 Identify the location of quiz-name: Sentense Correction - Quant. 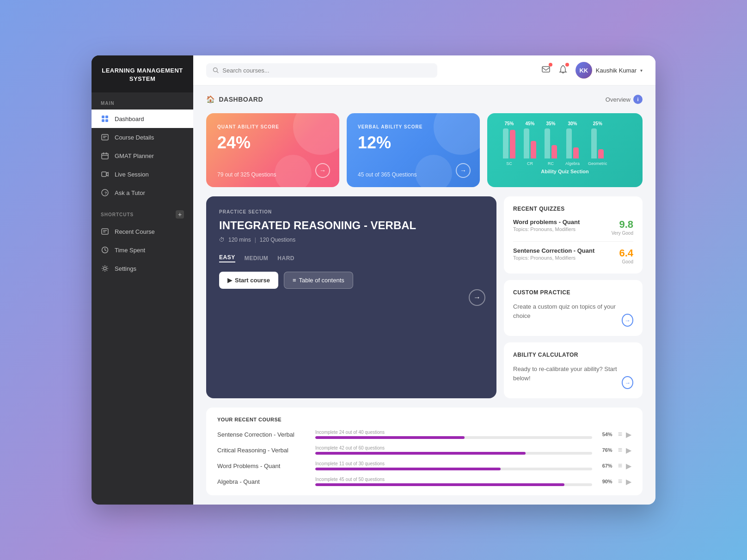
(554, 250).